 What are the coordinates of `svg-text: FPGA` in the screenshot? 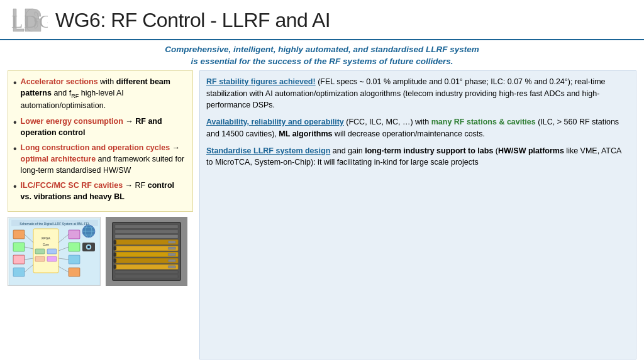 It's located at (46, 238).